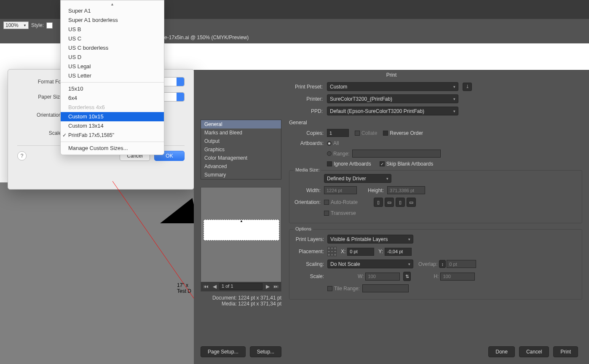  What do you see at coordinates (276, 286) in the screenshot?
I see `pager-last-icon: ⏭` at bounding box center [276, 286].